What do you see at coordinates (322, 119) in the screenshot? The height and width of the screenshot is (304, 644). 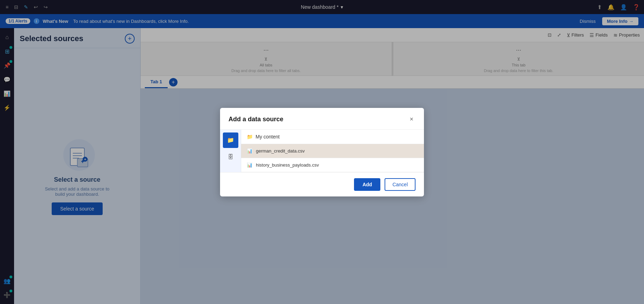 I see `modal-header: Add a data source ×` at bounding box center [322, 119].